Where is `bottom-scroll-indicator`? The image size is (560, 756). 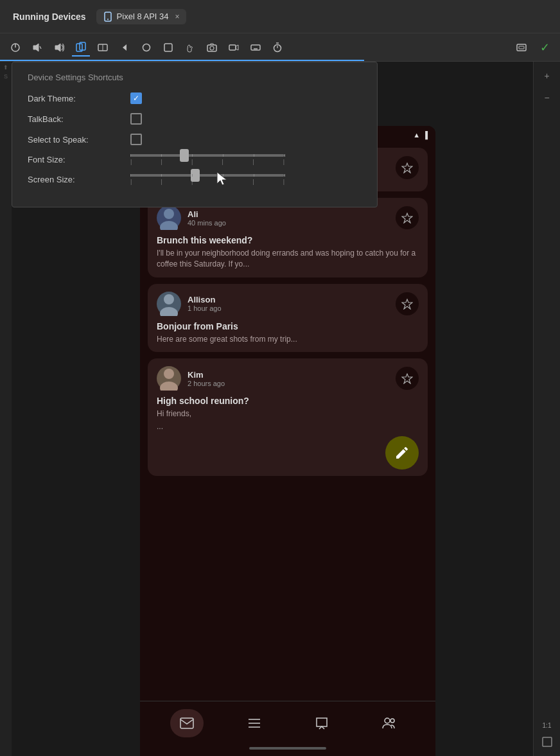
bottom-scroll-indicator is located at coordinates (288, 748).